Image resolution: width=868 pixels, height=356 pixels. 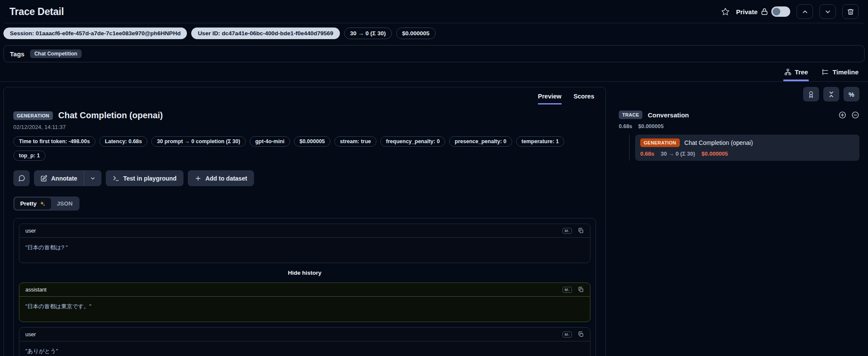 I want to click on test-in-playground-button: Test in playground, so click(x=144, y=178).